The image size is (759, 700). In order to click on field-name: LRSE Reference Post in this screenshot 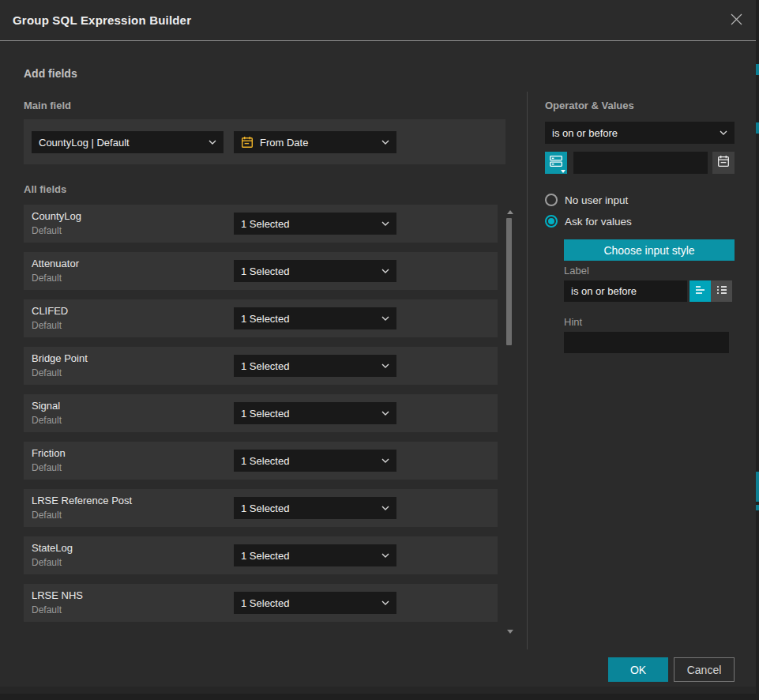, I will do `click(82, 501)`.